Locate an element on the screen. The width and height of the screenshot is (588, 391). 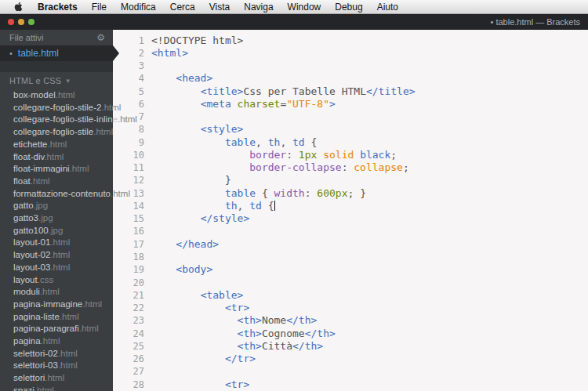
code-line: 7 is located at coordinates (350, 117).